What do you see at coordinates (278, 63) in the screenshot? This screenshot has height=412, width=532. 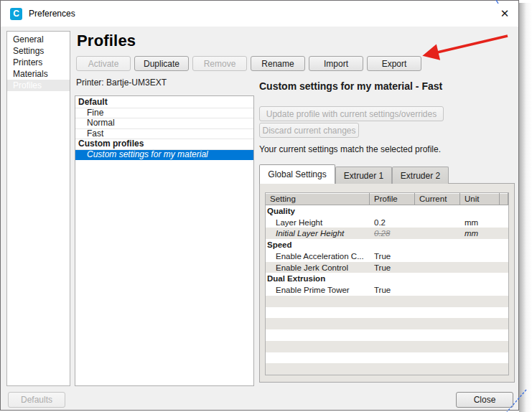 I see `rename-button: Rename` at bounding box center [278, 63].